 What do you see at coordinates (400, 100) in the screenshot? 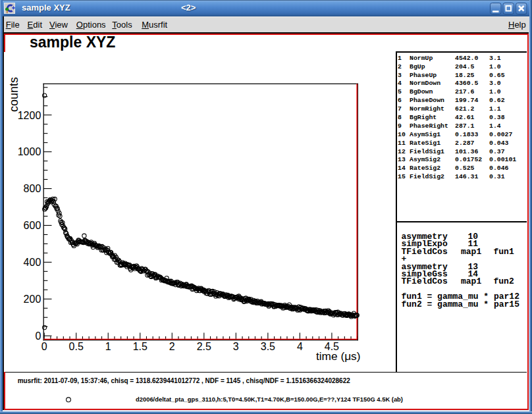
I see `svg-text: 6` at bounding box center [400, 100].